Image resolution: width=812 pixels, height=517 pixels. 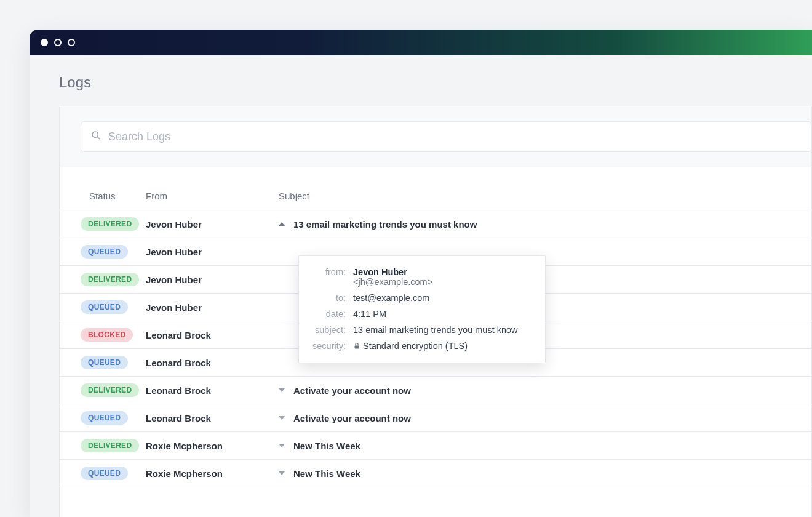 What do you see at coordinates (543, 196) in the screenshot?
I see `col-header-subject: Subject` at bounding box center [543, 196].